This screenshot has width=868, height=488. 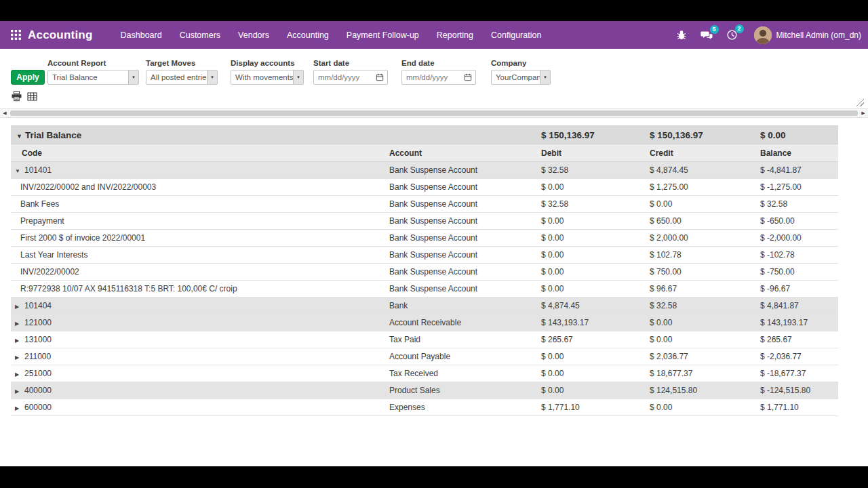 I want to click on report-filter-panel: Apply Account Report Trial Balance ▼ Tar…, so click(x=434, y=79).